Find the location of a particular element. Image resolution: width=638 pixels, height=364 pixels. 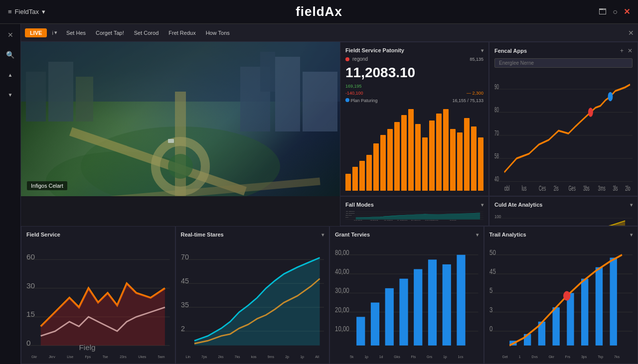

window-restore-icon: 🗔 is located at coordinates (603, 12).